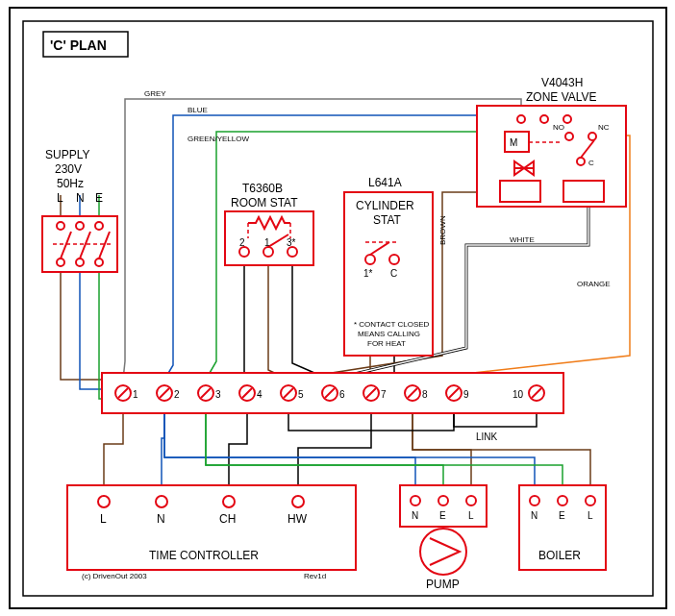 This screenshot has width=675, height=616. What do you see at coordinates (218, 138) in the screenshot?
I see `wire-label-greenyellow: GREEN/YELLOW` at bounding box center [218, 138].